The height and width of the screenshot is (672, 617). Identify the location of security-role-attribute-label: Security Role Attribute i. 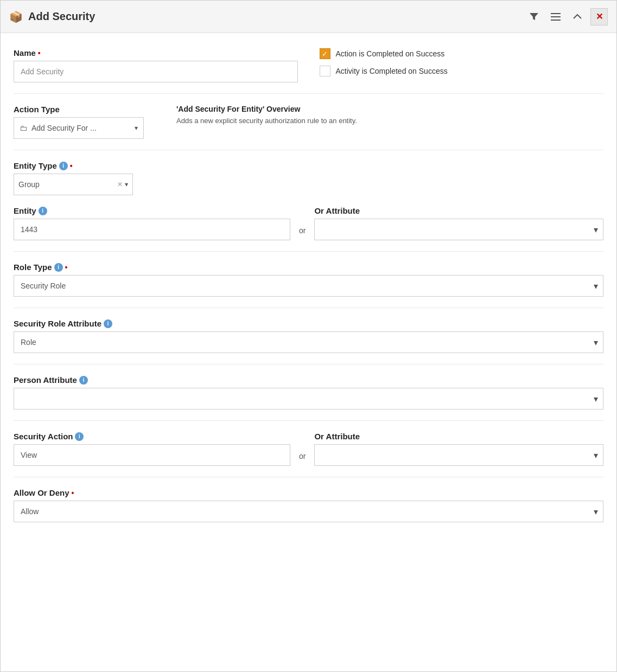
(308, 323).